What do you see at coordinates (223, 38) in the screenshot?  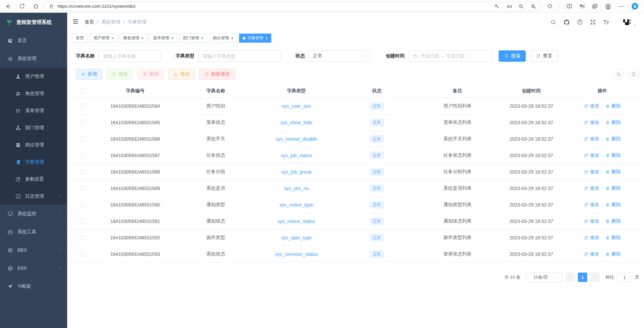 I see `tab-posts: 岗位管理×` at bounding box center [223, 38].